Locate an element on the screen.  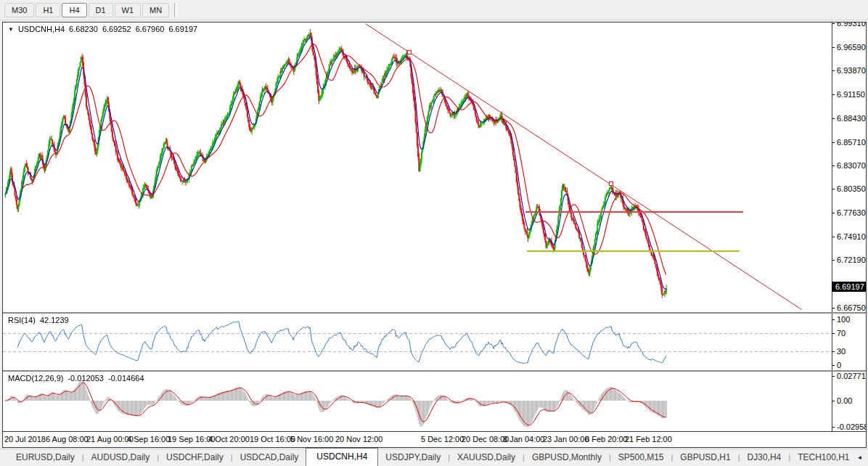
time-axis-label: 6 Aug 08:00 is located at coordinates (67, 439).